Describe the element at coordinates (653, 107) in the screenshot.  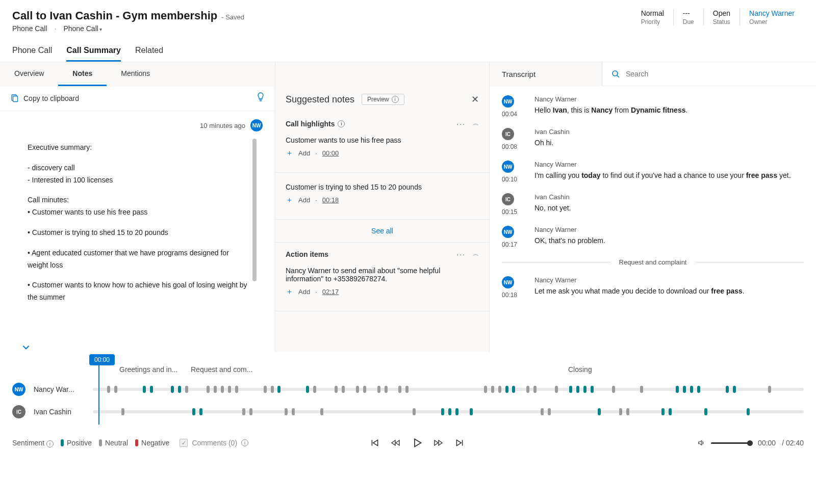
I see `transcript-row: NW00:04 Nancy WarnerHello Ivan, this is …` at that location.